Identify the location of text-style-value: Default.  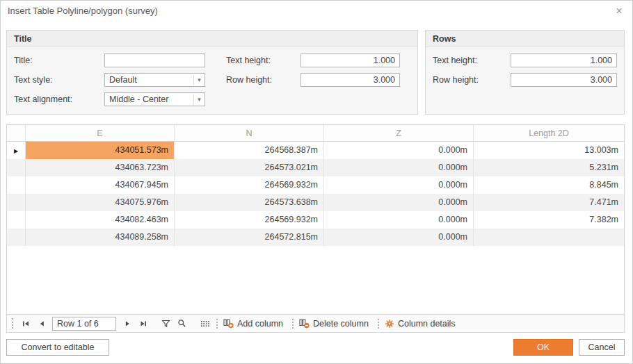
(149, 80).